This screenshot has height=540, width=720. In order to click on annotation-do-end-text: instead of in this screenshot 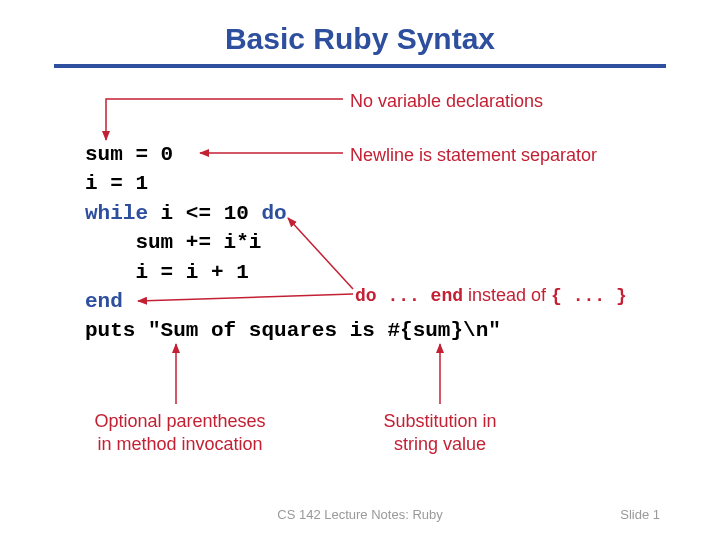, I will do `click(507, 295)`.